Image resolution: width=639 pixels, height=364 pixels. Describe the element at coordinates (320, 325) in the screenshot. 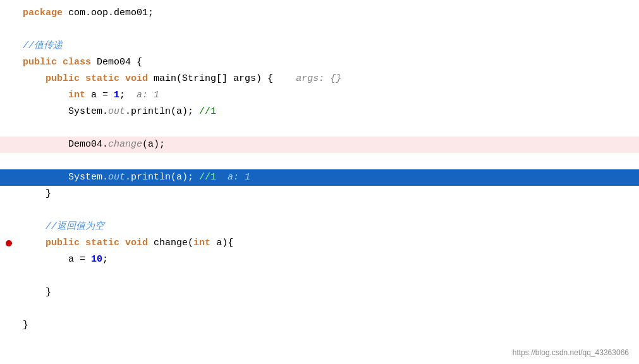

I see `line-20: }` at that location.